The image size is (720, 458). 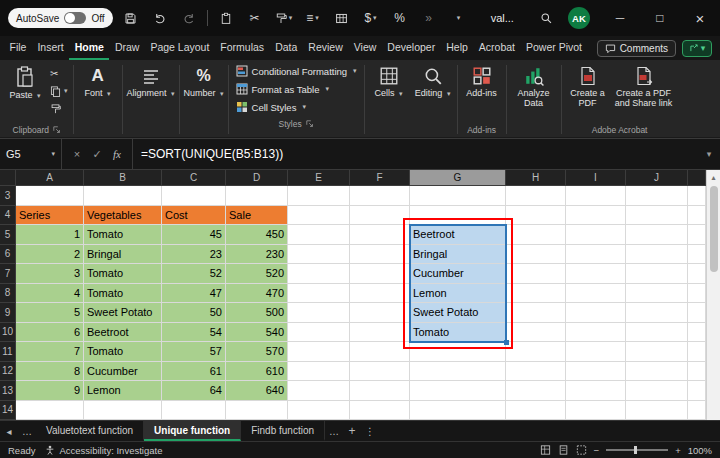 What do you see at coordinates (582, 450) in the screenshot?
I see `page-break-view-button` at bounding box center [582, 450].